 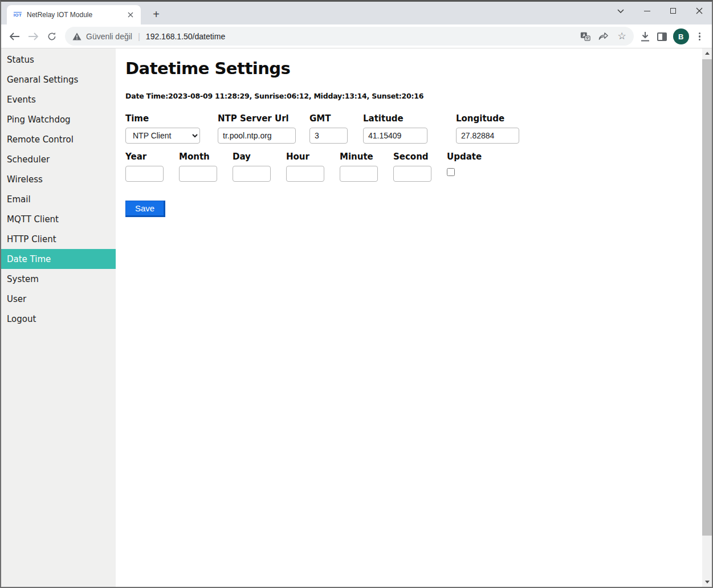 I want to click on url-text: 192.168.1.50/datetime, so click(x=186, y=36).